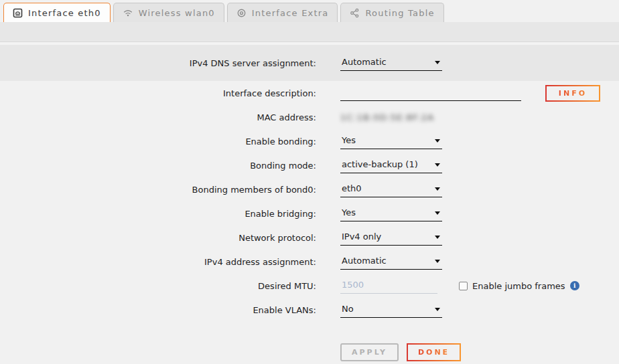 The height and width of the screenshot is (364, 619). Describe the element at coordinates (17, 13) in the screenshot. I see `interface-port-icon` at that location.